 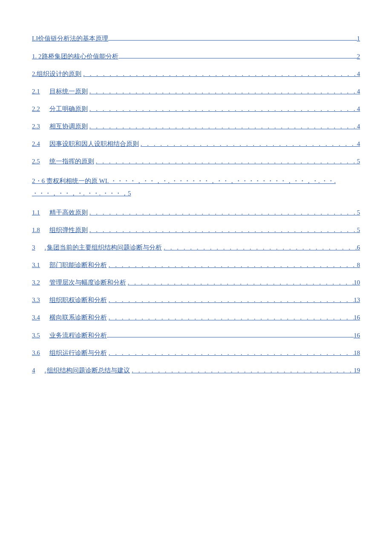 What do you see at coordinates (80, 56) in the screenshot?
I see `toc-title: 路桥集团的核心价值能分析` at bounding box center [80, 56].